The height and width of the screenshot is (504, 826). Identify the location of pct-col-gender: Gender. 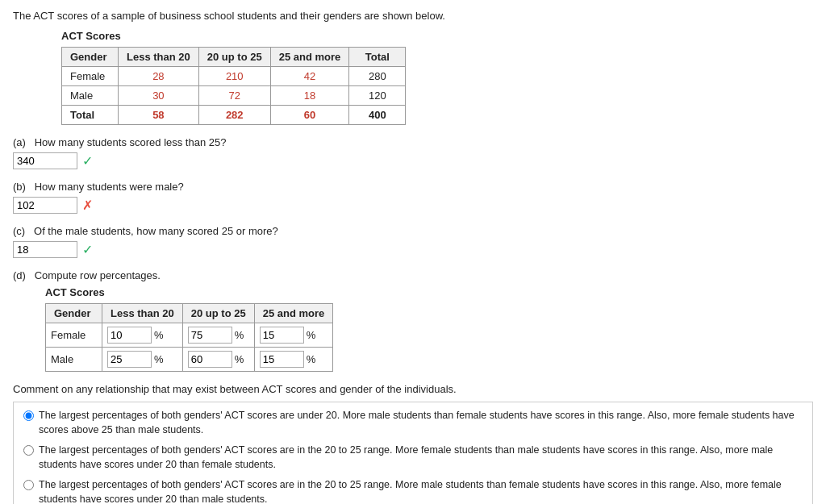
(74, 314).